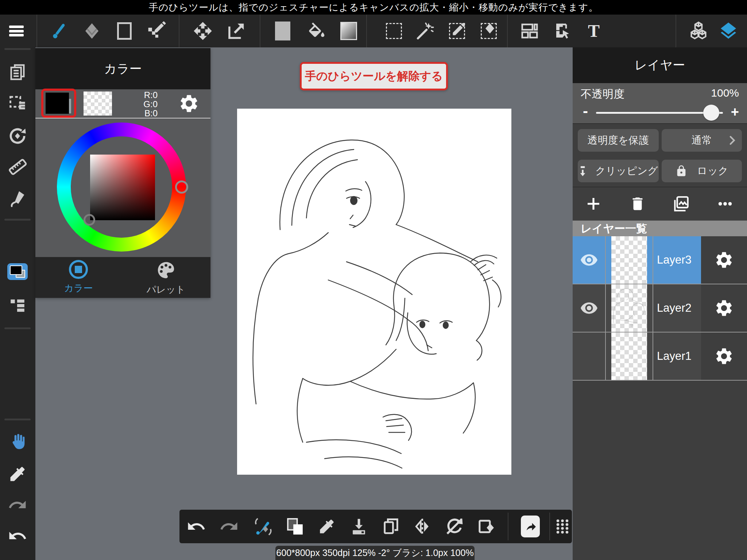 Image resolution: width=747 pixels, height=560 pixels. Describe the element at coordinates (618, 140) in the screenshot. I see `protect-alpha-button: 透明度を保護` at that location.